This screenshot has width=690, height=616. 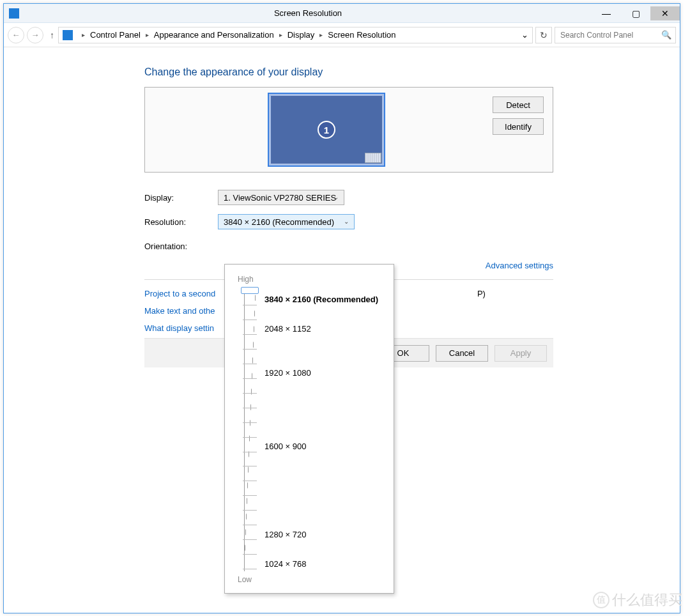 I want to click on page-heading: Change the appearance of your display, so click(x=412, y=72).